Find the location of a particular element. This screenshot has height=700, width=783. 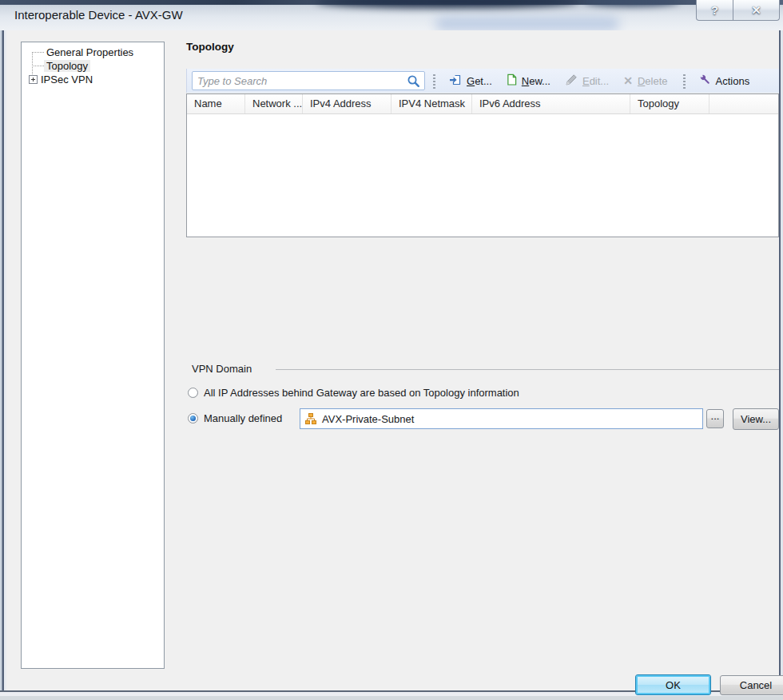

search-box is located at coordinates (308, 81).